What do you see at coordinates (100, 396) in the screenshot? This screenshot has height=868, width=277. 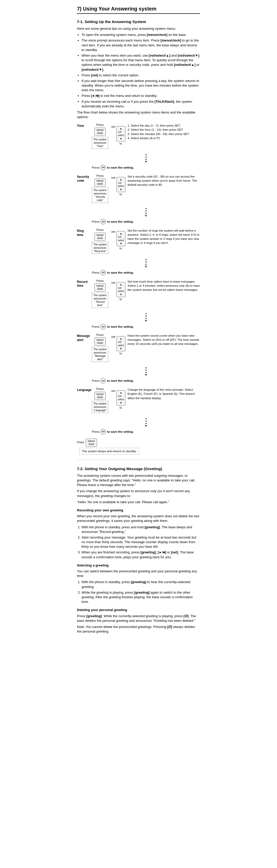 I see `menu-clock-btn-language: menu/clock` at bounding box center [100, 396].